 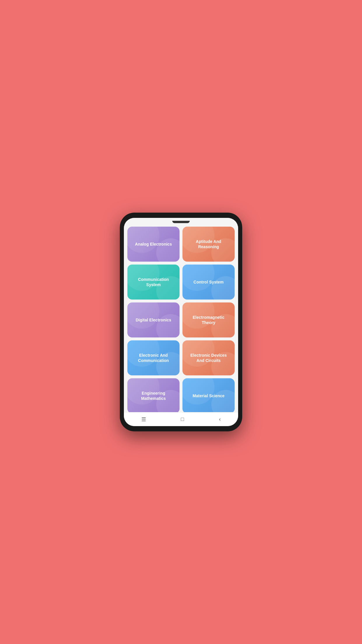 What do you see at coordinates (209, 244) in the screenshot?
I see `card-label-aptitude-and-reasoning: Aptitude And Reasoning` at bounding box center [209, 244].